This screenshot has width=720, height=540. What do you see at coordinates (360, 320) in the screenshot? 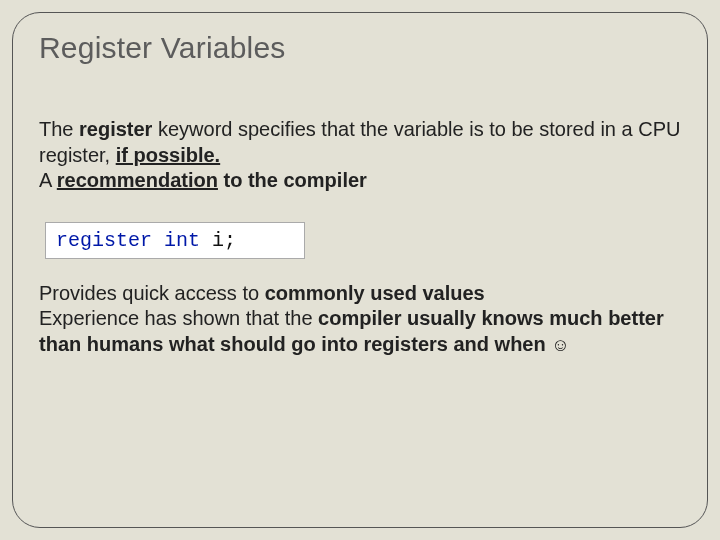
I see `paragraph-2: Provides quick access to commonly used v…` at bounding box center [360, 320].